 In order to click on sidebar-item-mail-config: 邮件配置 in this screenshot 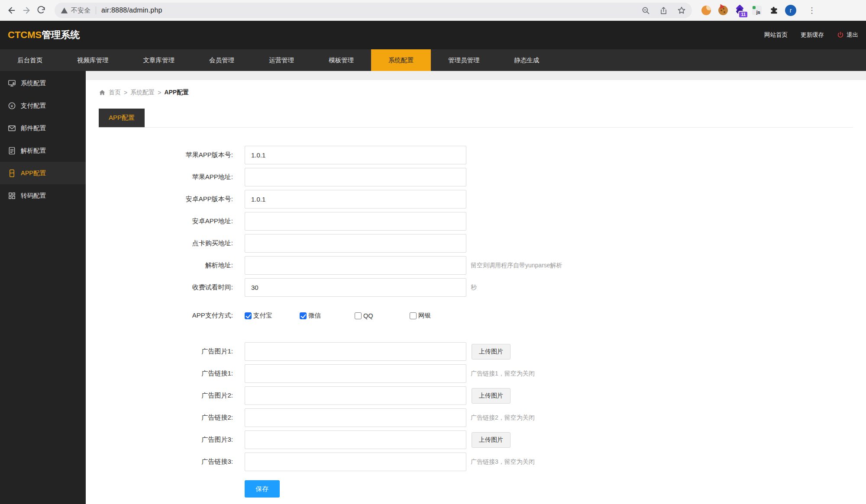, I will do `click(43, 128)`.